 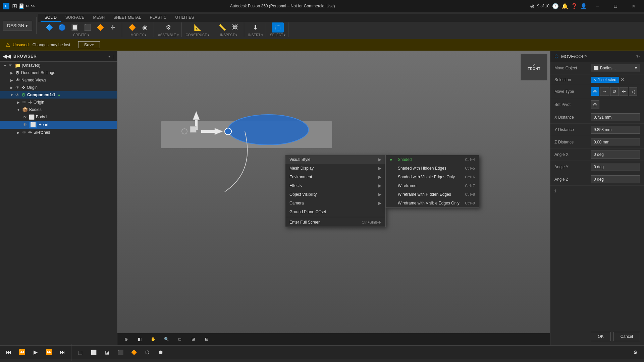 What do you see at coordinates (18, 132) in the screenshot?
I see `expand-sketches: ▶` at bounding box center [18, 132].